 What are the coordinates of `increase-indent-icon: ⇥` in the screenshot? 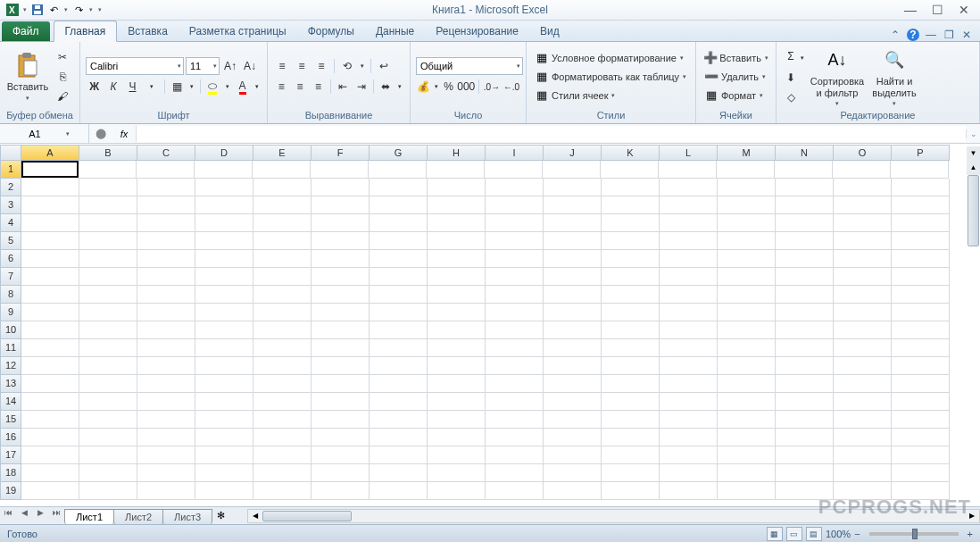 It's located at (361, 87).